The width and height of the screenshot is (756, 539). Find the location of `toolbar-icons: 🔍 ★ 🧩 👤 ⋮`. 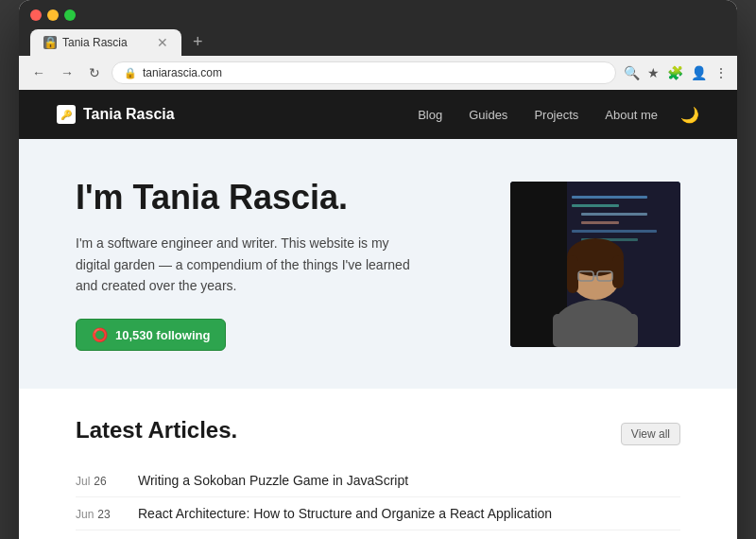

toolbar-icons: 🔍 ★ 🧩 👤 ⋮ is located at coordinates (676, 73).